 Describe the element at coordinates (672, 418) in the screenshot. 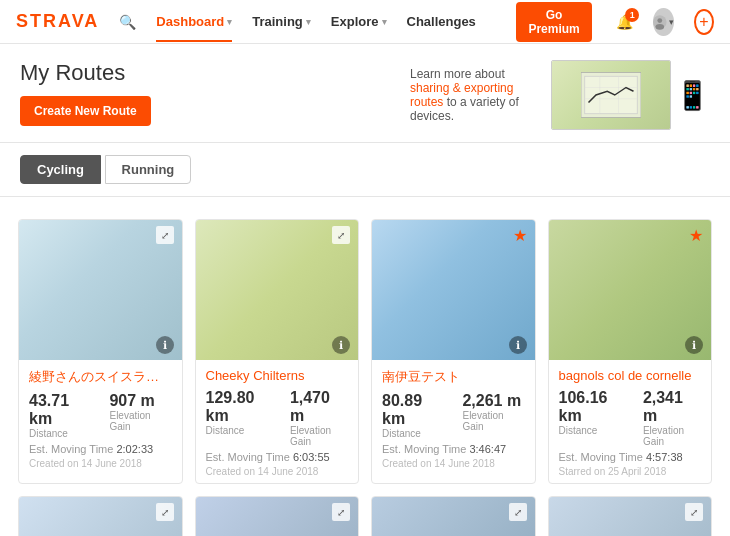

I see `route-elevation: 2,341 m Elevation Gain` at that location.